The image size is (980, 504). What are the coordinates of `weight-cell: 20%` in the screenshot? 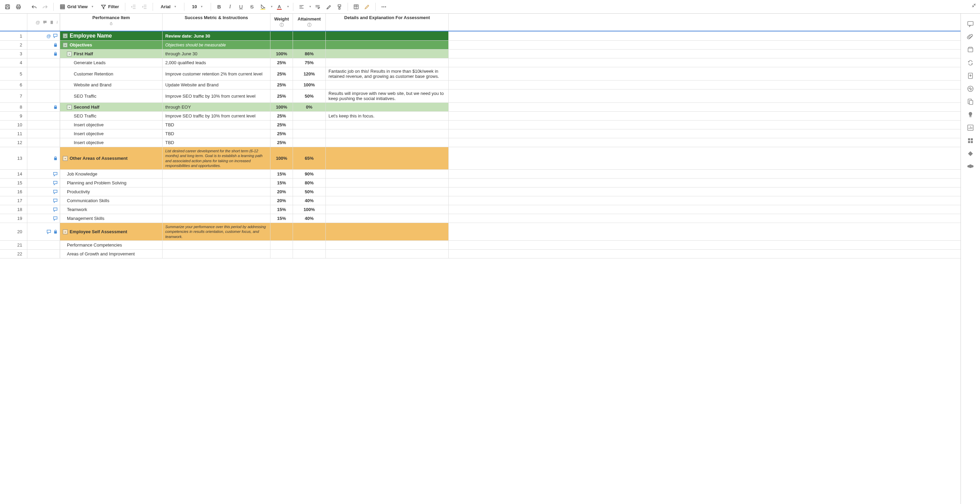 It's located at (282, 192).